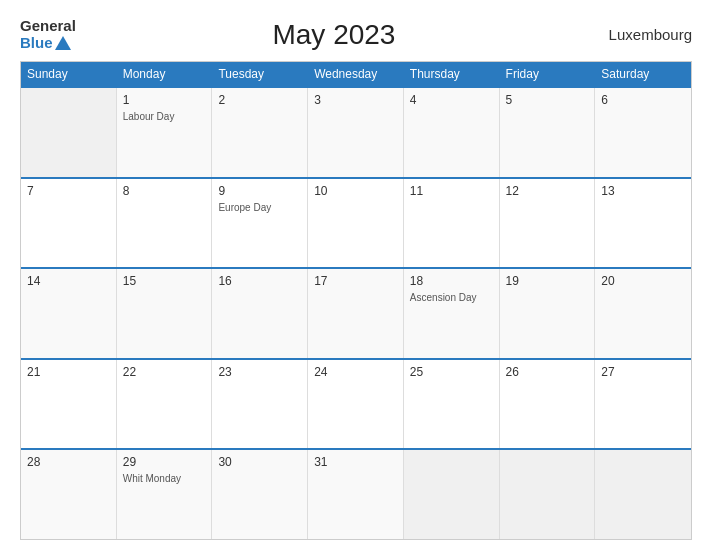 The height and width of the screenshot is (550, 712). I want to click on day-cell: 27, so click(643, 404).